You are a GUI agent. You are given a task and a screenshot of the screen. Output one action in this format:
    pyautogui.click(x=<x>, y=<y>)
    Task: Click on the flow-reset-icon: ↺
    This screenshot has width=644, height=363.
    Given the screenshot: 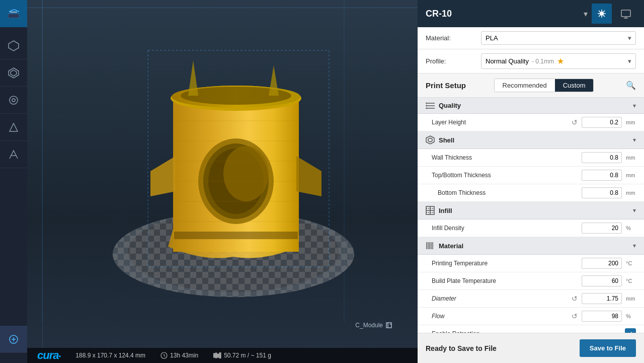 What is the action you would take?
    pyautogui.click(x=575, y=316)
    